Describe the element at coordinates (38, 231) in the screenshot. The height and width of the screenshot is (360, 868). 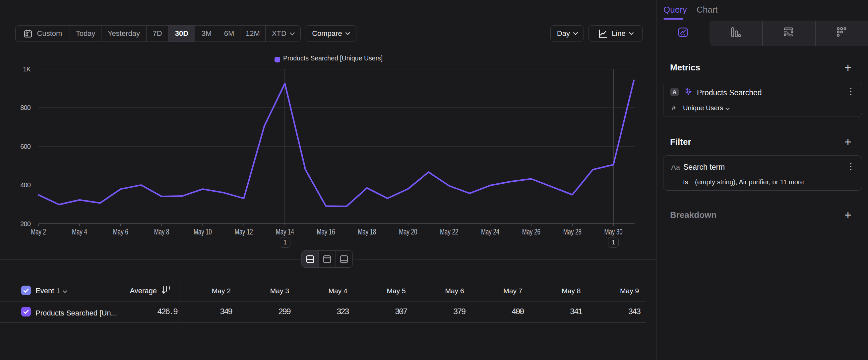
I see `svg-text: May 2` at that location.